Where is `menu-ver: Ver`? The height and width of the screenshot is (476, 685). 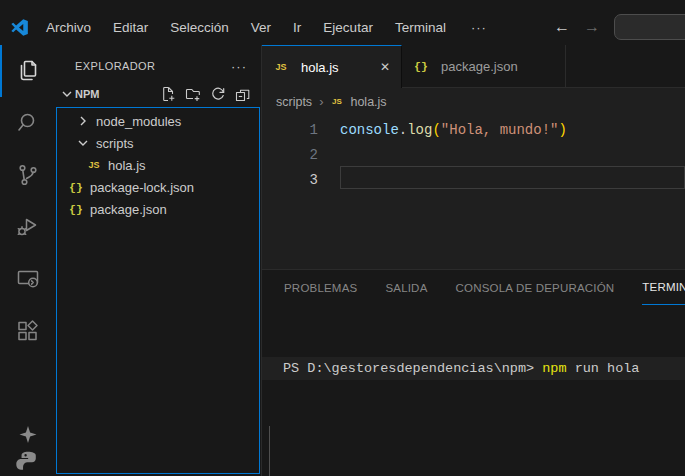
menu-ver: Ver is located at coordinates (261, 28).